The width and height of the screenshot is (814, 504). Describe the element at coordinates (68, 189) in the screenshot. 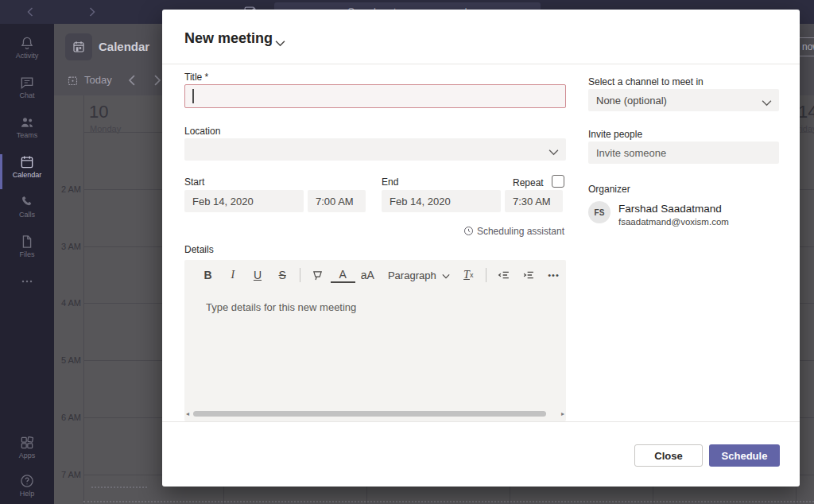

I see `time-label: 2 AM` at that location.